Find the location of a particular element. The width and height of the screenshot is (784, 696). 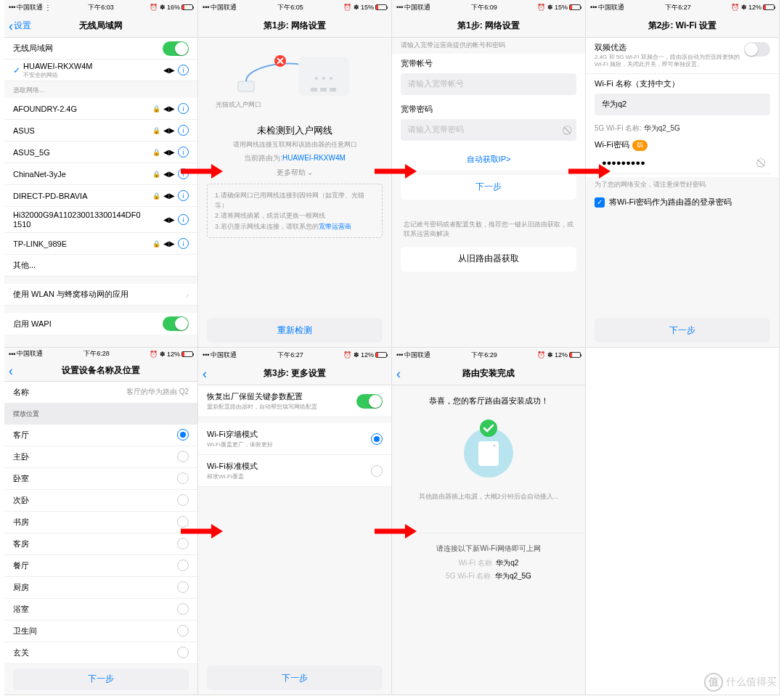

room-row: 次卧 is located at coordinates (101, 501).